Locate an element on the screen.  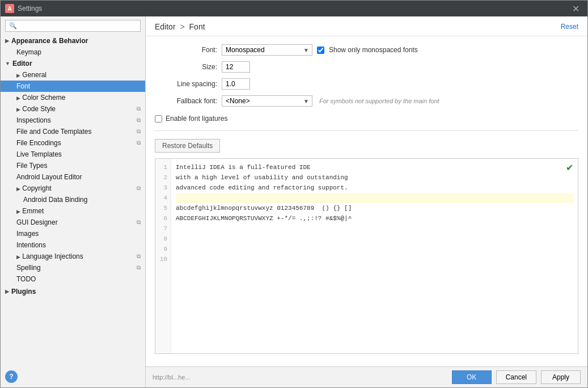
sidebar-item-todo: TODO is located at coordinates (73, 279).